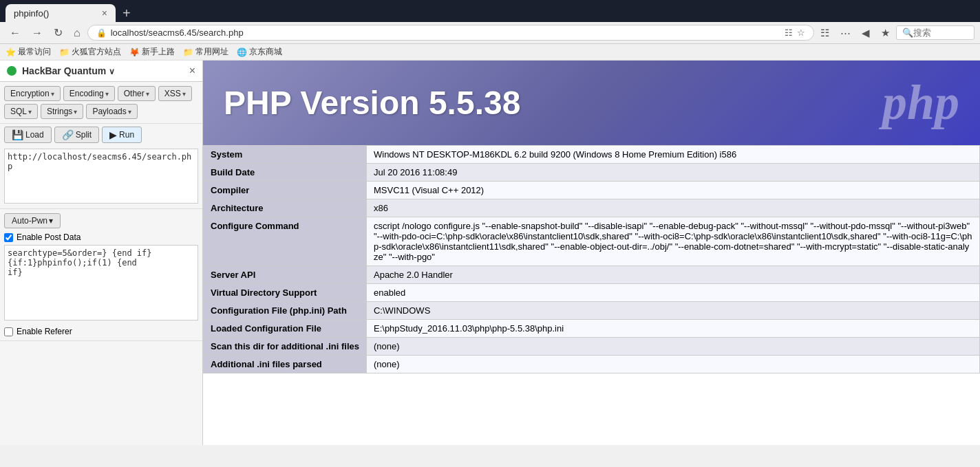  What do you see at coordinates (84, 135) in the screenshot?
I see `split-label: Split` at bounding box center [84, 135].